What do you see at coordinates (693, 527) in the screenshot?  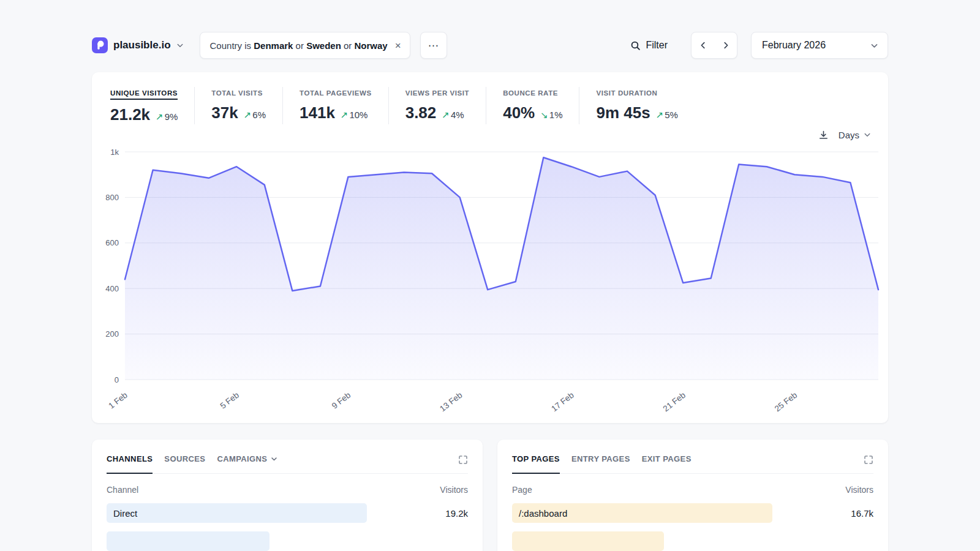 I see `pages-rows: /:dashboard 16.7k` at bounding box center [693, 527].